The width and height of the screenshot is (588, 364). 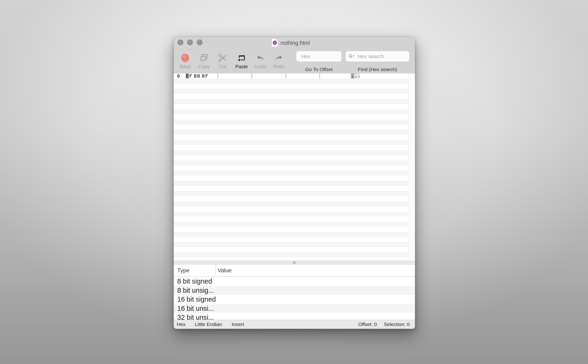 What do you see at coordinates (223, 61) in the screenshot?
I see `cut-button: Cut` at bounding box center [223, 61].